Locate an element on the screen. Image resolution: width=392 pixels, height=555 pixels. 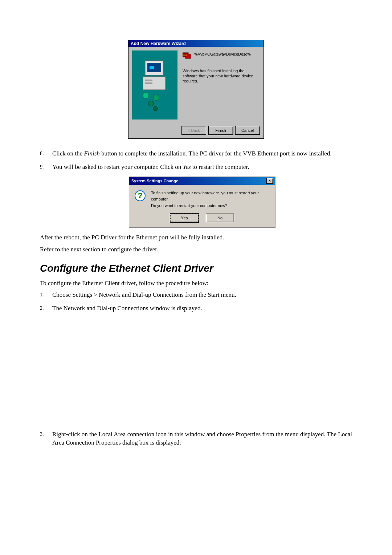
back-button: < Back is located at coordinates (194, 130).